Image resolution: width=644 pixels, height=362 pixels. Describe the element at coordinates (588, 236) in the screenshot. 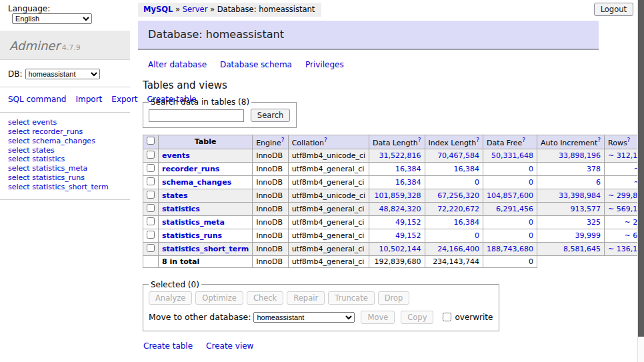

I see `auto-increment-link: 39,999` at that location.